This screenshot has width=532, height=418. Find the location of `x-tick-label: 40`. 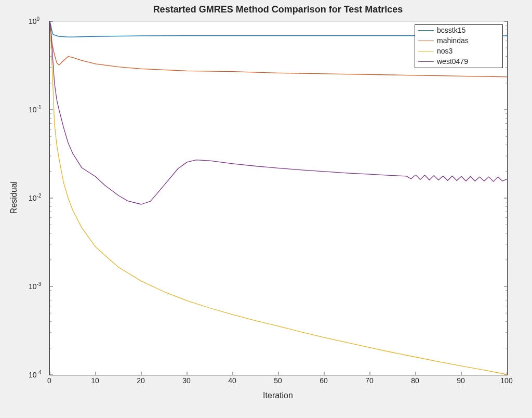

x-tick-label: 40 is located at coordinates (232, 381).